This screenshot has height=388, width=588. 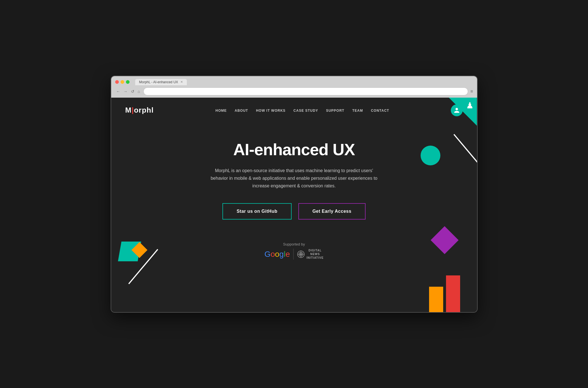 I want to click on traffic-light-yellow, so click(x=123, y=82).